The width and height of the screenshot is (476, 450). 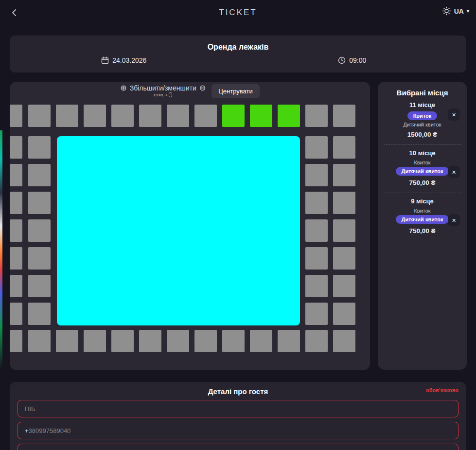 I want to click on zoom-controls: ⊕ Збільшити/зменшити ⊖ CTRL +, so click(x=163, y=90).